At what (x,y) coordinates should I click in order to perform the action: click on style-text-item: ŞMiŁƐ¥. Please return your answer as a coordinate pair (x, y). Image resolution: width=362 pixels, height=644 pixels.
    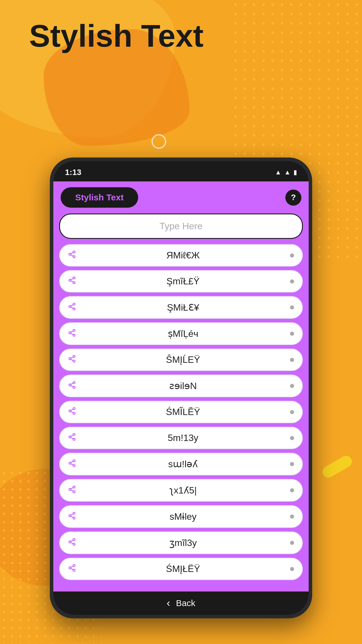
    Looking at the image, I should click on (183, 307).